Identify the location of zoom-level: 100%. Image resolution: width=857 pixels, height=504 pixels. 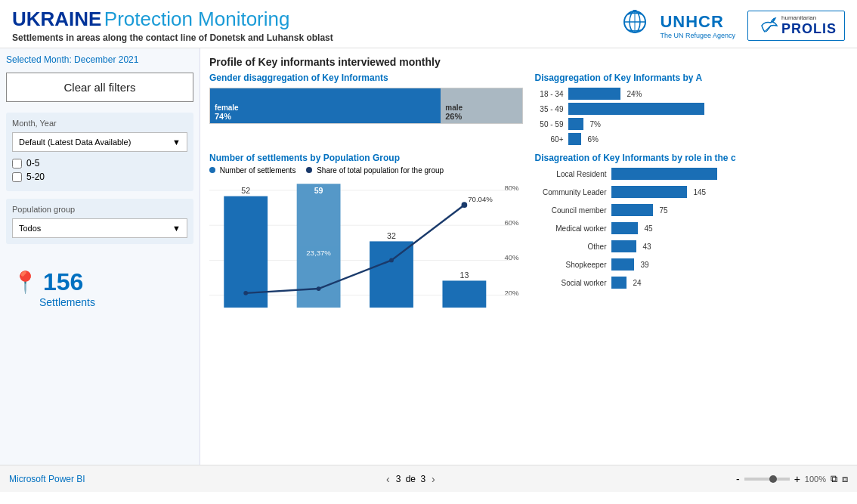
(815, 479).